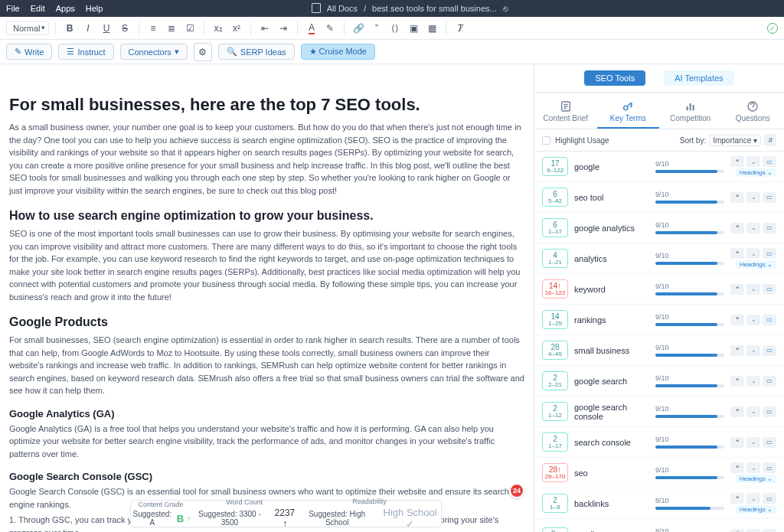  What do you see at coordinates (659, 351) in the screenshot?
I see `term-row: 284–49 small business 9/10 ❝ ⌄ ▭` at bounding box center [659, 351].